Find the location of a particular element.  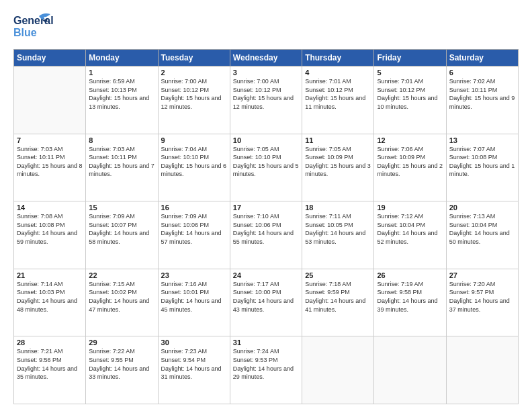

day-cell: 18Sunrise: 7:11 AM Sunset: 10:05 PM Dayl… is located at coordinates (339, 235).